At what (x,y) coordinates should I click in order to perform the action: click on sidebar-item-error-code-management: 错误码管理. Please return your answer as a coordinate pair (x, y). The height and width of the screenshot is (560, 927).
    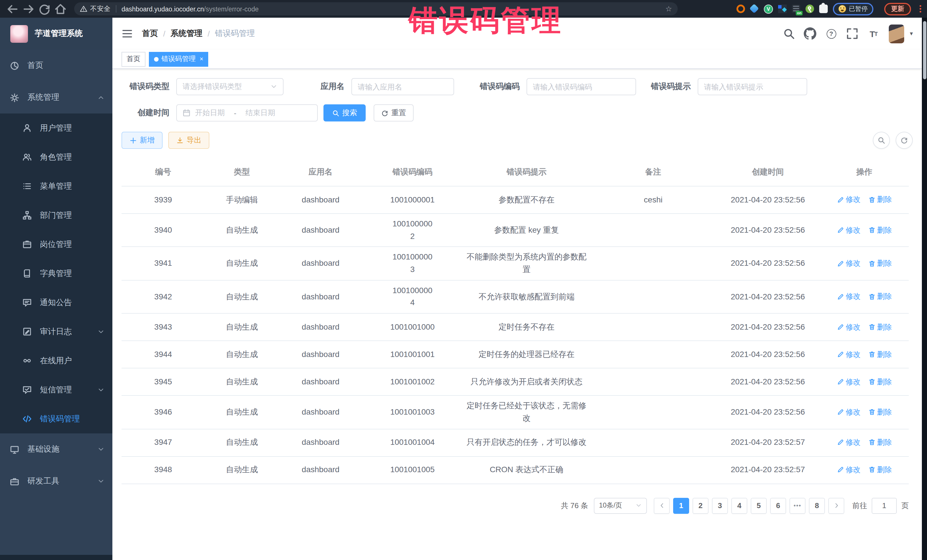
    Looking at the image, I should click on (56, 419).